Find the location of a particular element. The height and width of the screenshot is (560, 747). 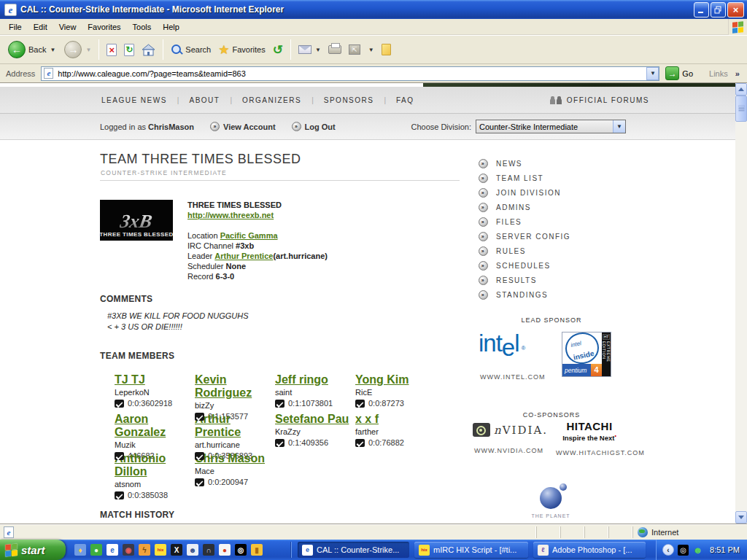

pinwheel-icon: ◉ is located at coordinates (128, 550).